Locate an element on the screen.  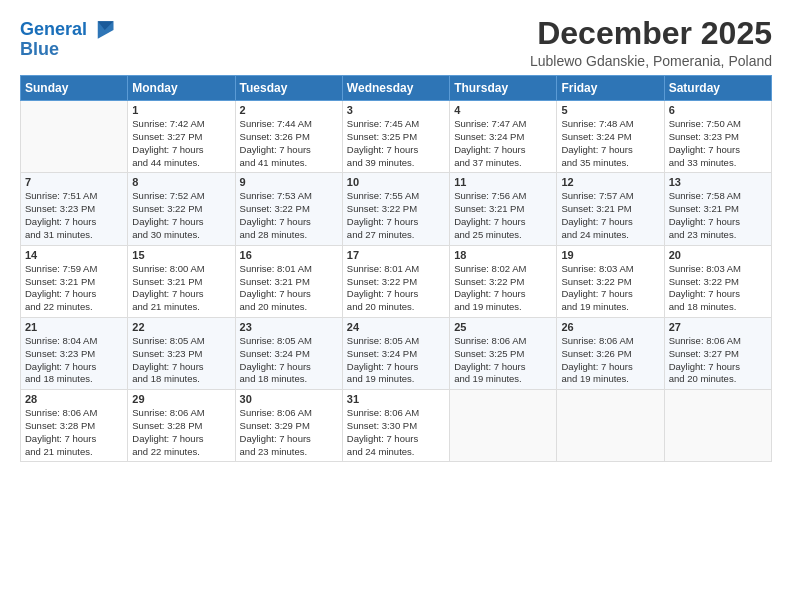
day-info: Sunrise: 7:45 AM Sunset: 3:25 PM Dayligh… is located at coordinates (396, 144).